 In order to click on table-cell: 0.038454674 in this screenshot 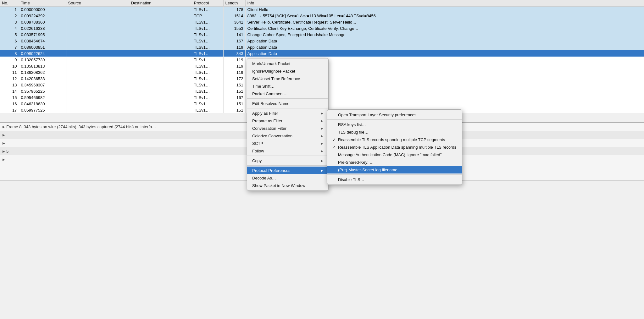, I will do `click(42, 41)`.